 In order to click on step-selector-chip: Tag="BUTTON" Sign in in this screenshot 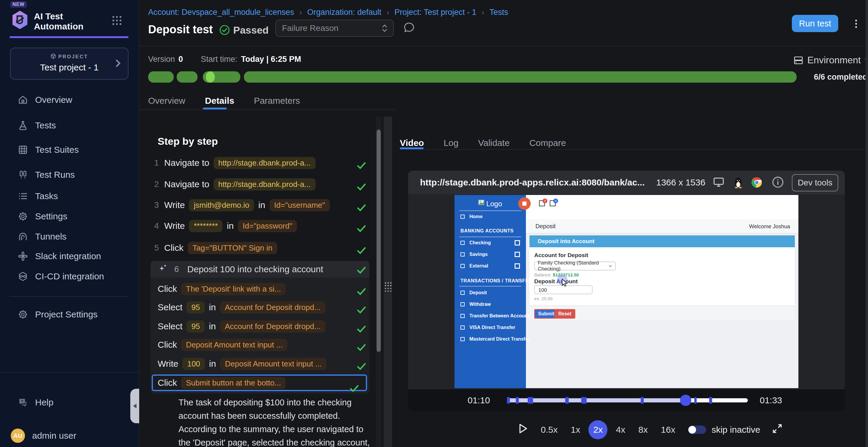, I will do `click(232, 248)`.